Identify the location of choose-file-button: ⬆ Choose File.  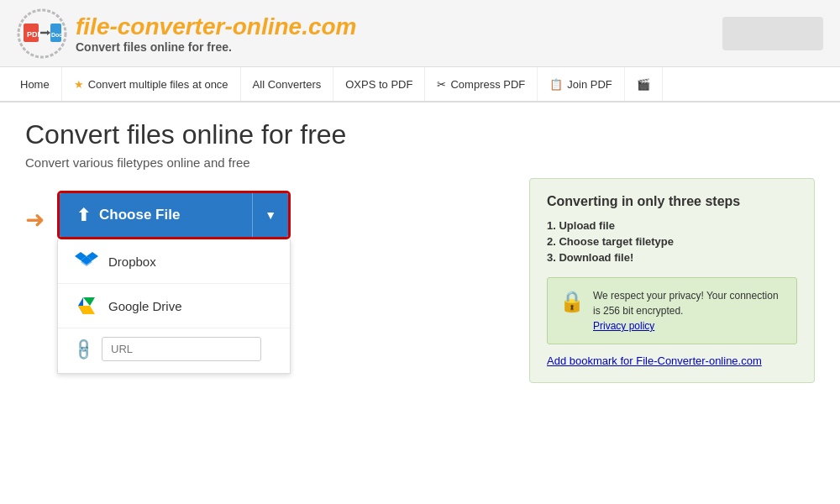
(156, 215).